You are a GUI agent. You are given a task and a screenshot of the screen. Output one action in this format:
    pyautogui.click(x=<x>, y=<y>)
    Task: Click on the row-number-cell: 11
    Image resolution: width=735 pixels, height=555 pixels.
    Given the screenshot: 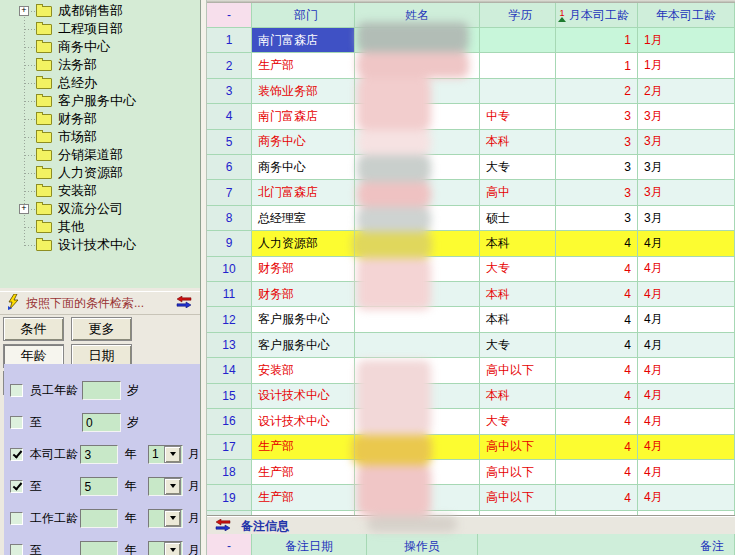 What is the action you would take?
    pyautogui.click(x=230, y=294)
    